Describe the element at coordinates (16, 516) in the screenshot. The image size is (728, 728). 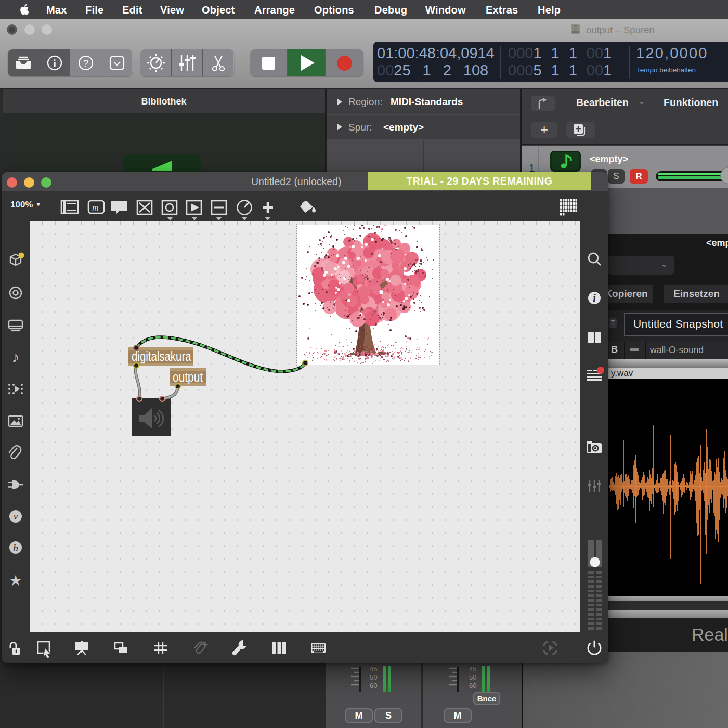
I see `svg-text: v` at that location.